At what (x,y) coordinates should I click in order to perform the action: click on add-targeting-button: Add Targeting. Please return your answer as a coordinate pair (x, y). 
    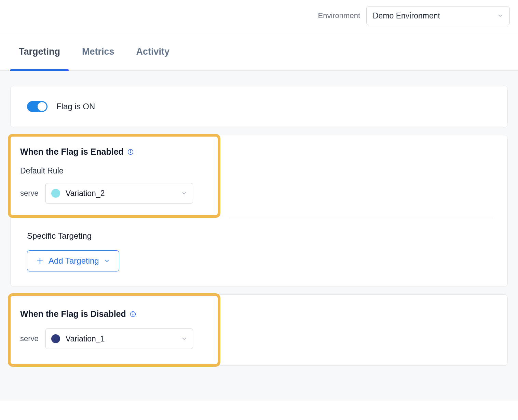
    Looking at the image, I should click on (73, 261).